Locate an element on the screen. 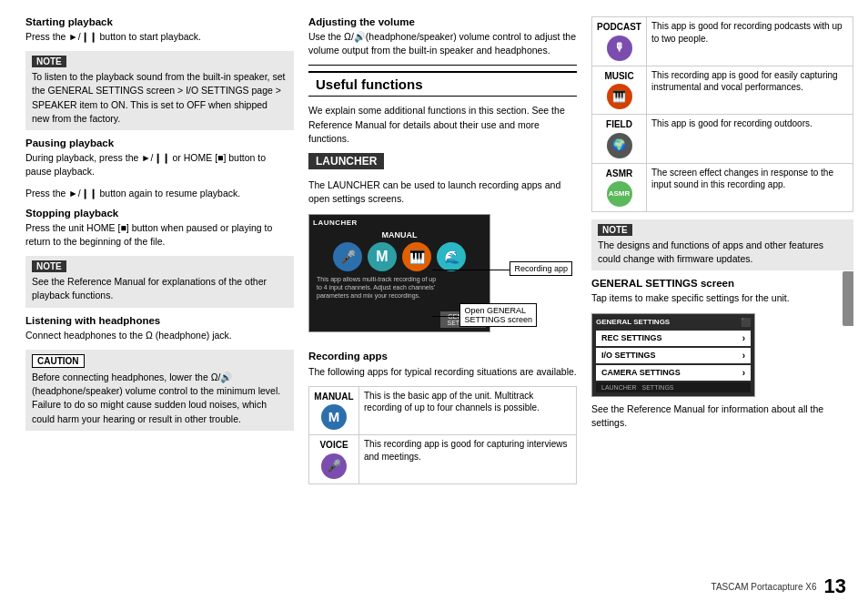  pausing-playback-section: Pausing playback During playback, press … is located at coordinates (160, 169).